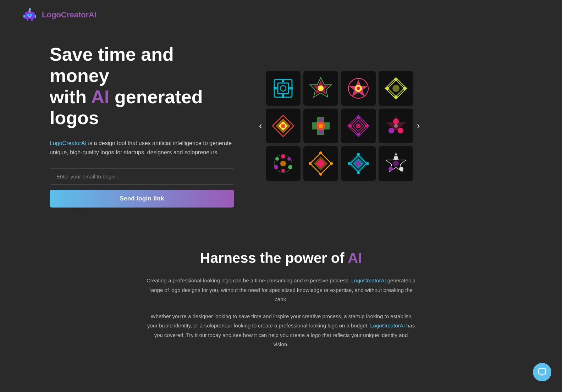 The height and width of the screenshot is (392, 562). What do you see at coordinates (542, 372) in the screenshot?
I see `chat-button` at bounding box center [542, 372].